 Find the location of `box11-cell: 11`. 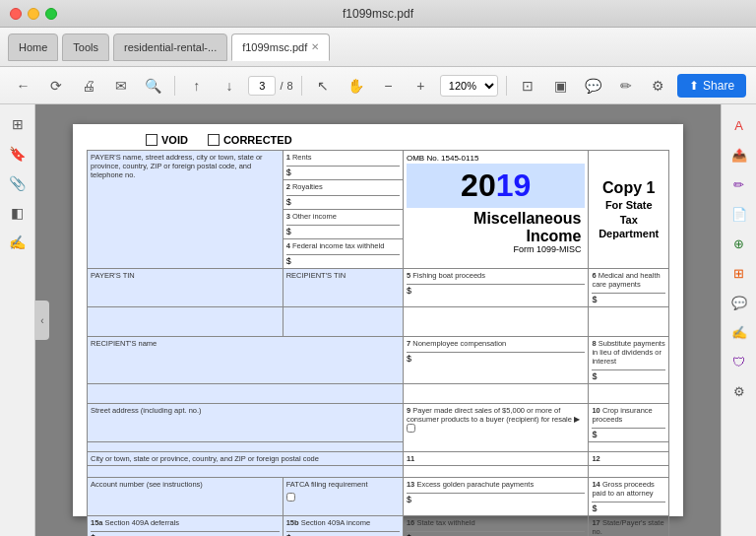

box11-cell: 11 is located at coordinates (496, 459).